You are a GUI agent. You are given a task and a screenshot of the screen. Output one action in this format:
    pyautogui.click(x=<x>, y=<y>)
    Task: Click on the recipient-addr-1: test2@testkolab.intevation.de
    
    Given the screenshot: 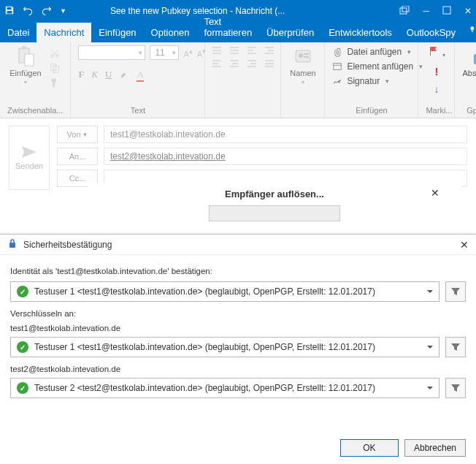 What is the action you would take?
    pyautogui.click(x=238, y=369)
    